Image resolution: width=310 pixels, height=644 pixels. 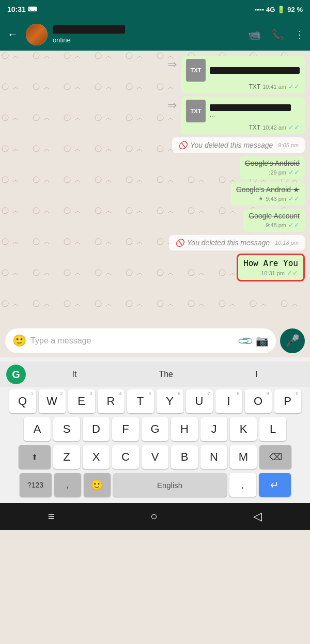 What do you see at coordinates (288, 145) in the screenshot?
I see `message-time: 9:05 pm` at bounding box center [288, 145].